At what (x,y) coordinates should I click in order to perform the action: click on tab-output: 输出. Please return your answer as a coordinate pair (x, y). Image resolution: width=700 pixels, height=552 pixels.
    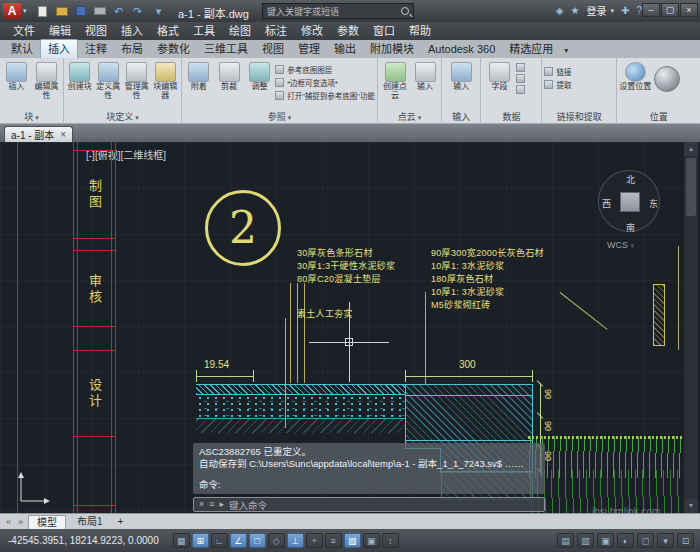
    Looking at the image, I should click on (345, 49).